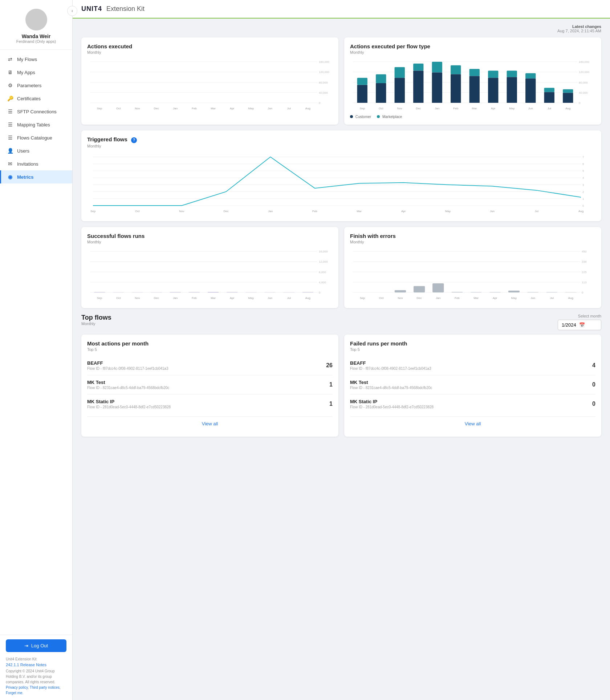 This screenshot has height=700, width=610. Describe the element at coordinates (134, 140) in the screenshot. I see `help-icon: ?` at that location.